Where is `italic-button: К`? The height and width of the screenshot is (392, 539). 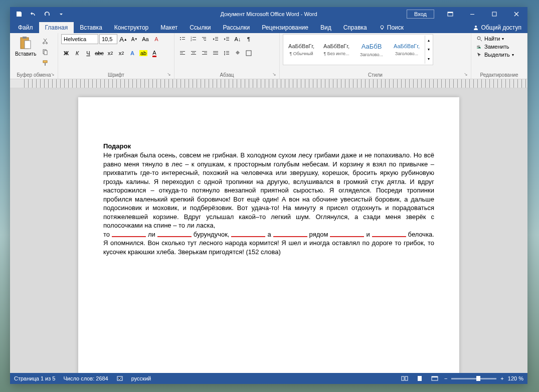 italic-button: К is located at coordinates (77, 53).